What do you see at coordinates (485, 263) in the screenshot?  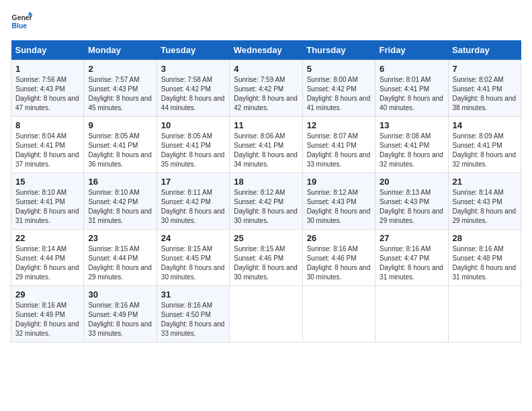 I see `day-detail: Sunrise: 8:16 AMSunset: 4:48 PMDaylight:…` at bounding box center [485, 263].